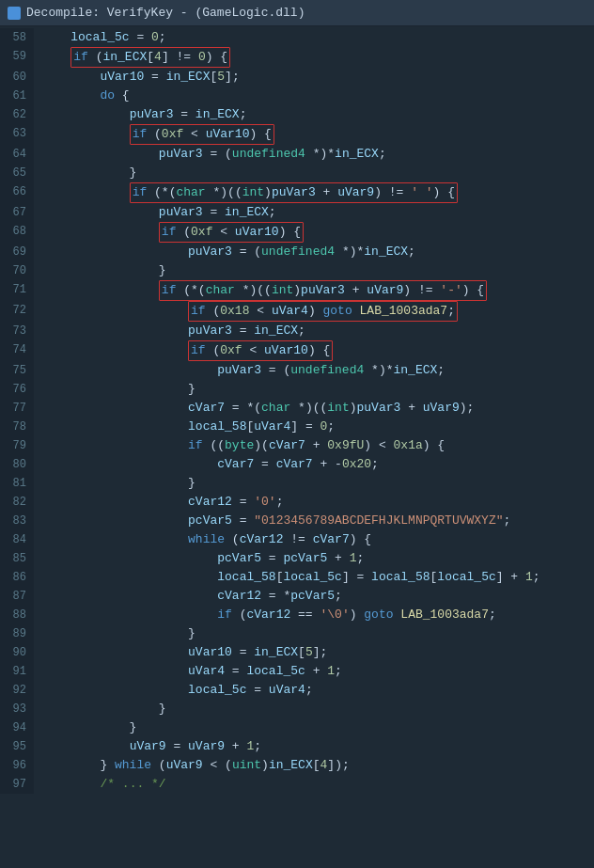 This screenshot has height=868, width=594. I want to click on code-line: 89 }, so click(297, 634).